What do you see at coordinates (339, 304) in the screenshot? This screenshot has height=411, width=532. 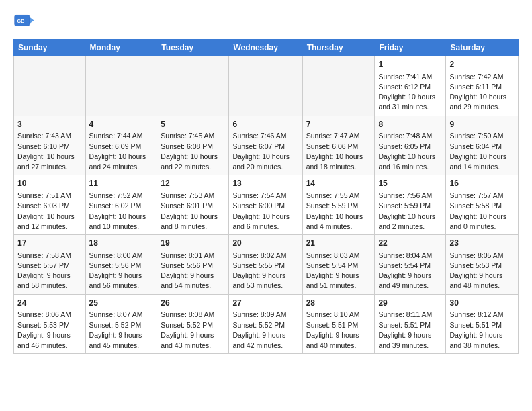 I see `day-number: 28` at bounding box center [339, 304].